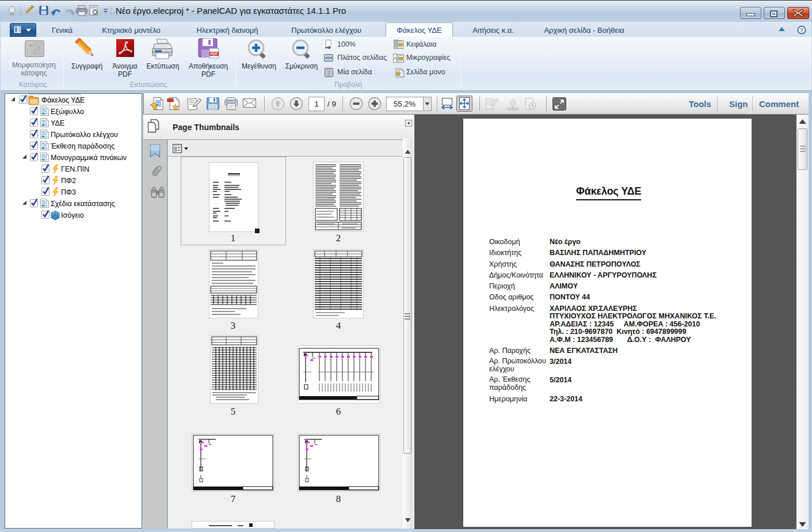 This screenshot has height=532, width=812. I want to click on svg-text: ΠΦ3, so click(68, 192).